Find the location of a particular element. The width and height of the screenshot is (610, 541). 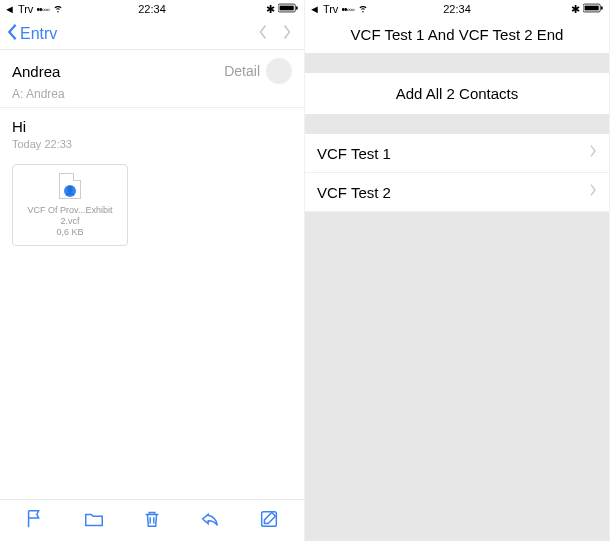

subject-line: Hi is located at coordinates (152, 126).